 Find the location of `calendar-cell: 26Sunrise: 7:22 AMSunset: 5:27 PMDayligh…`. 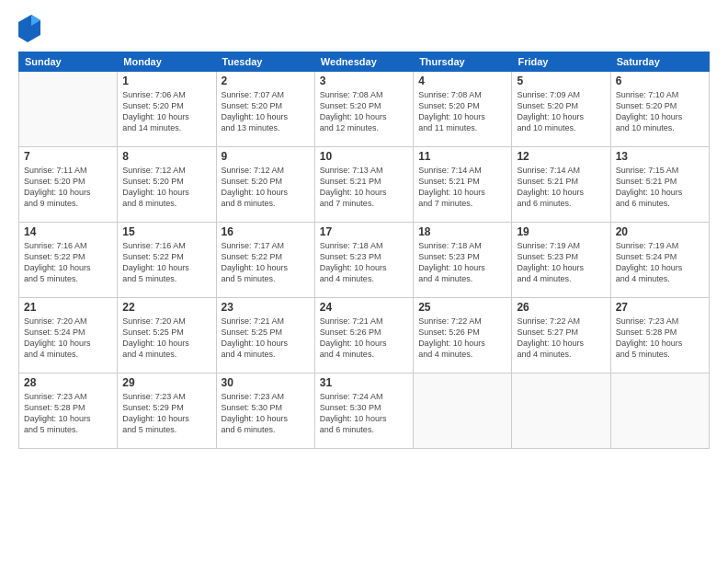

calendar-cell: 26Sunrise: 7:22 AMSunset: 5:27 PMDayligh… is located at coordinates (561, 336).